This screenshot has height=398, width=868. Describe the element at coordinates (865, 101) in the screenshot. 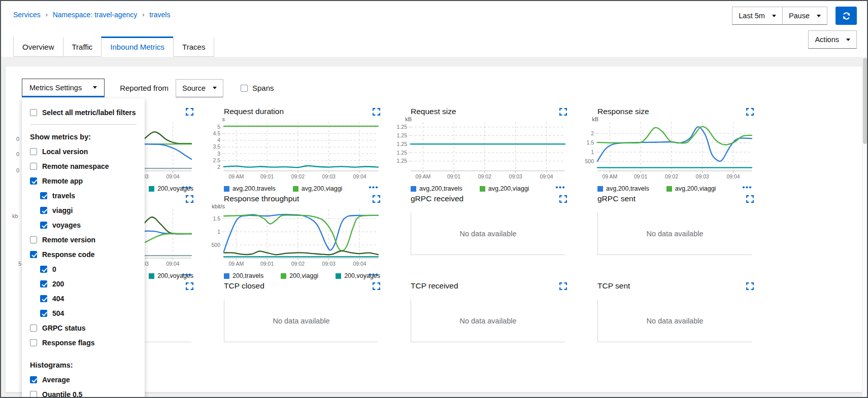

I see `scrollbar-thumb` at that location.